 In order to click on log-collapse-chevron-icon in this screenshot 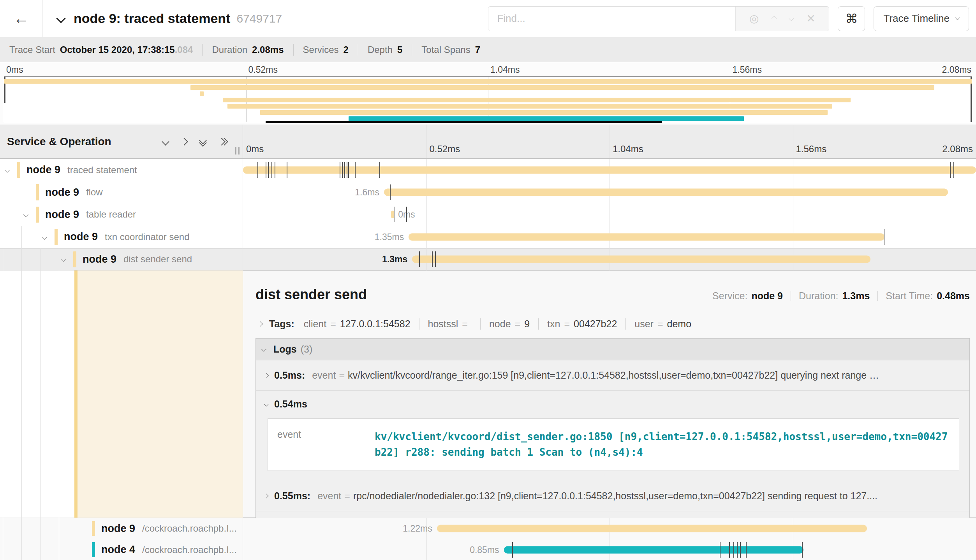, I will do `click(266, 404)`.